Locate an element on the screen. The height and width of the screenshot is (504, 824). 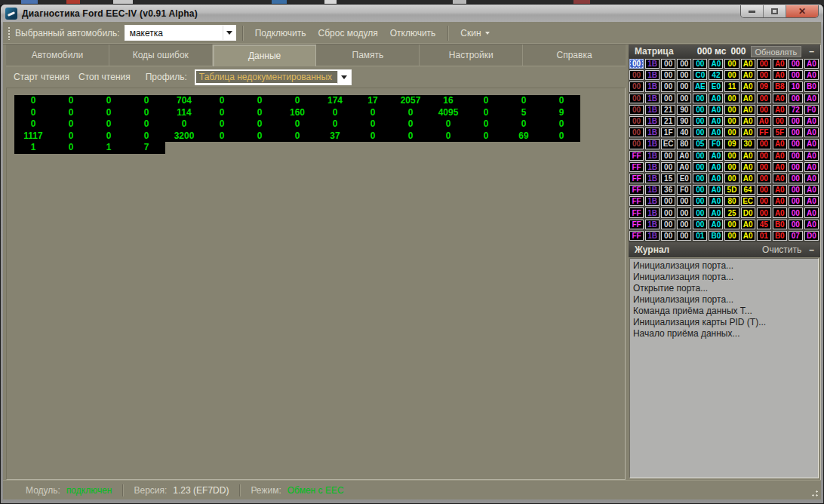
matrix-cell: 64 is located at coordinates (749, 190).